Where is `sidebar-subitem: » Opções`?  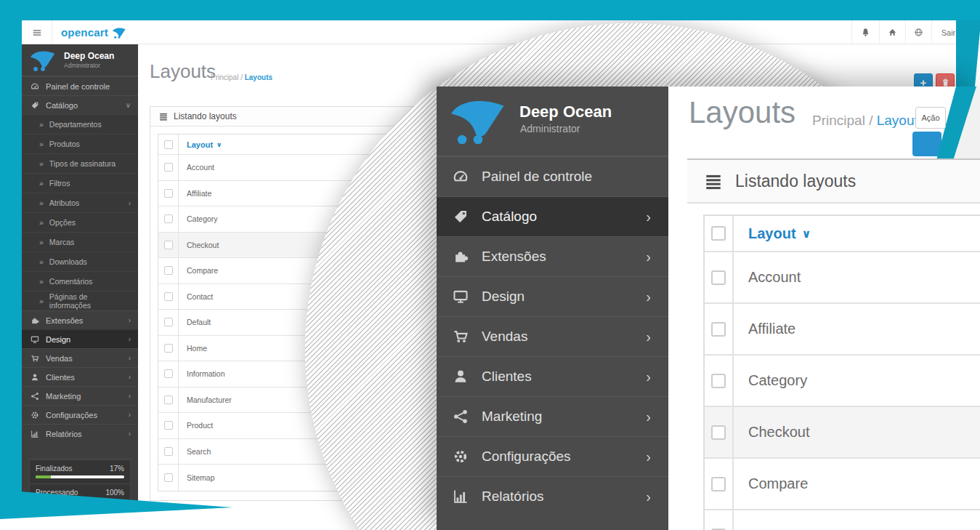 sidebar-subitem: » Opções is located at coordinates (80, 222).